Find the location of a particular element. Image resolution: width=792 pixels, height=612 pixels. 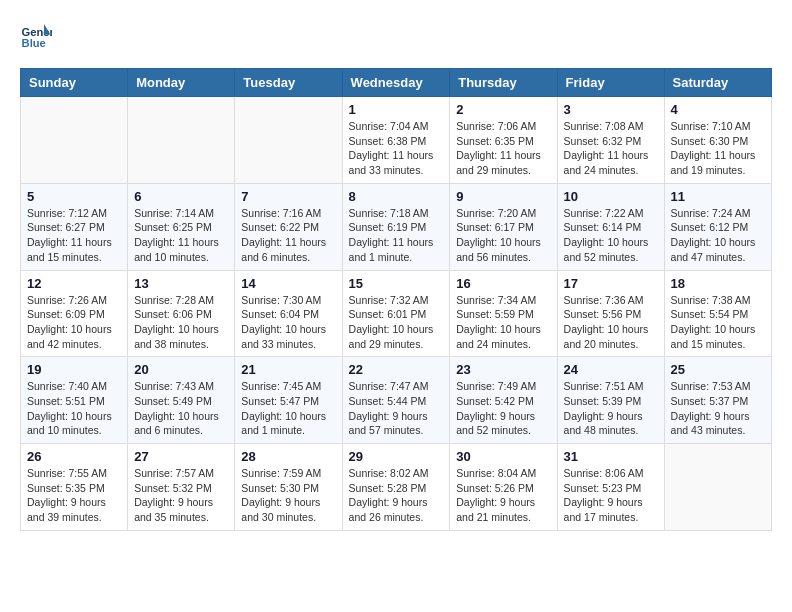

day-info: Sunrise: 8:06 AM Sunset: 5:23 PM Dayligh… is located at coordinates (611, 496).